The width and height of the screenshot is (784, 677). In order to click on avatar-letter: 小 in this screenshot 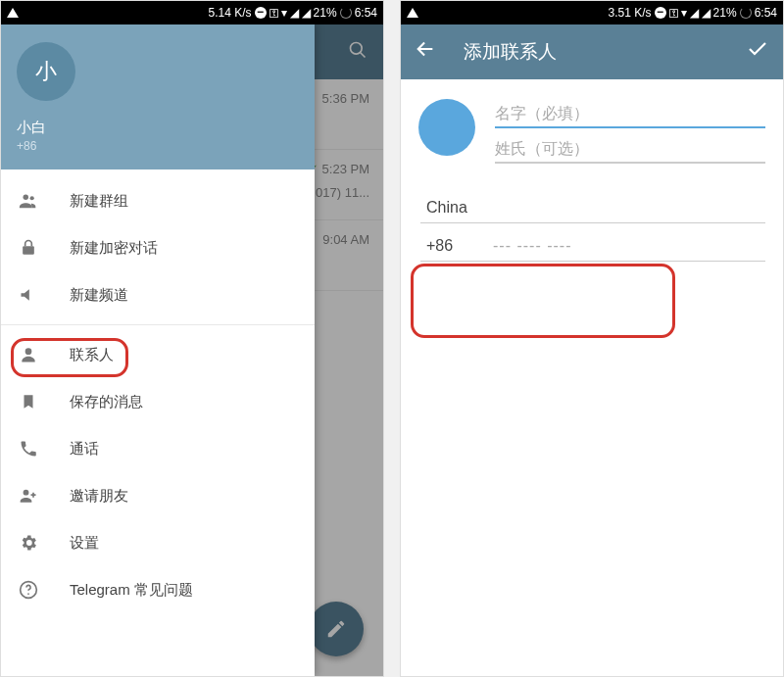, I will do `click(46, 72)`.